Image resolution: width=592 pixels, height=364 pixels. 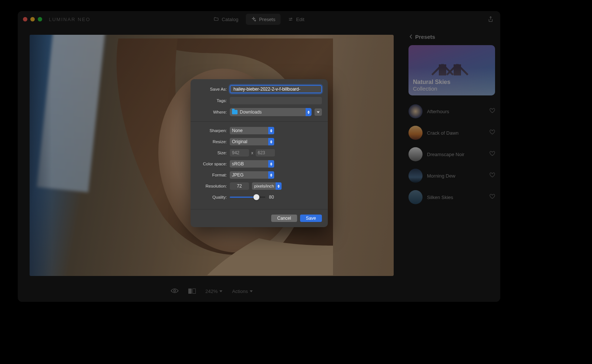 What do you see at coordinates (238, 175) in the screenshot?
I see `format-value: JPEG` at bounding box center [238, 175].